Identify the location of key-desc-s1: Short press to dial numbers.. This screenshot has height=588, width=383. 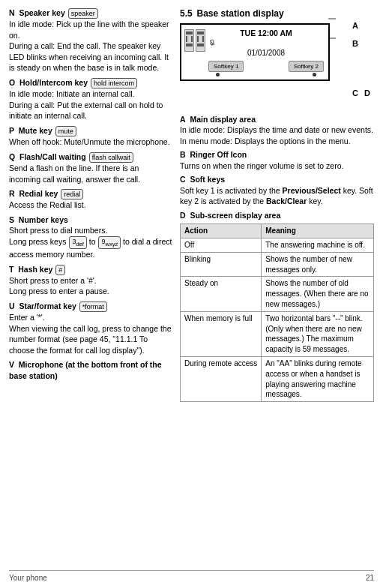
(58, 230).